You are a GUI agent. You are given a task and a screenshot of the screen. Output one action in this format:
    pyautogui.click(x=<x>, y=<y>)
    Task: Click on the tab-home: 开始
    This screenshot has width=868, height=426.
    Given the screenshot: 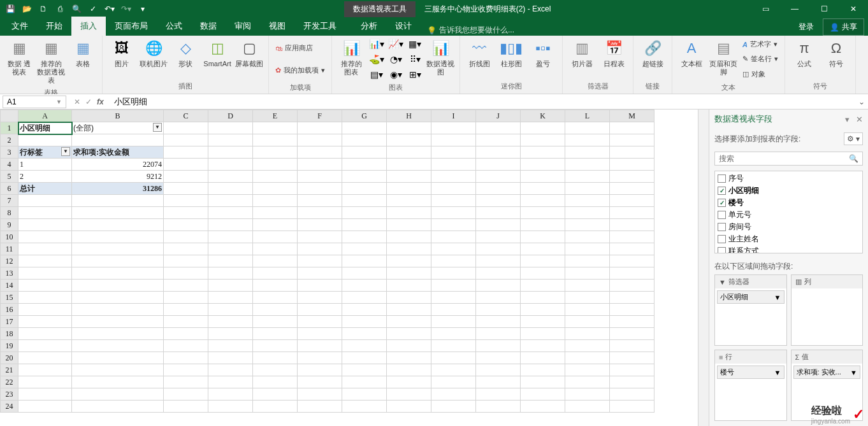 What is the action you would take?
    pyautogui.click(x=54, y=26)
    